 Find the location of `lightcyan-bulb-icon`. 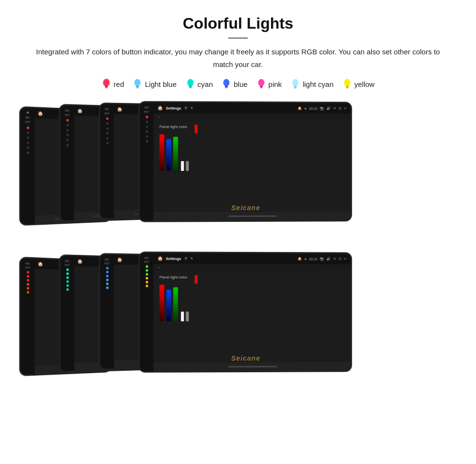

lightcyan-bulb-icon is located at coordinates (295, 84).